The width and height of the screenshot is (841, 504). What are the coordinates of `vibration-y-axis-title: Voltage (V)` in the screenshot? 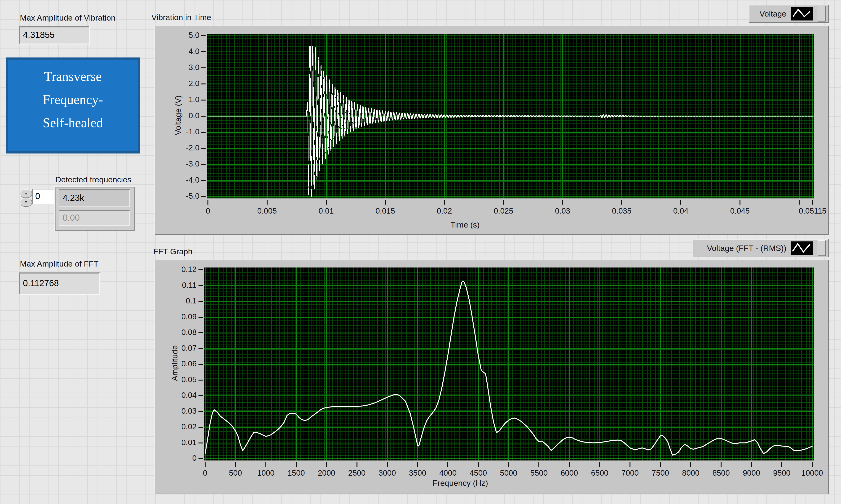 It's located at (178, 115).